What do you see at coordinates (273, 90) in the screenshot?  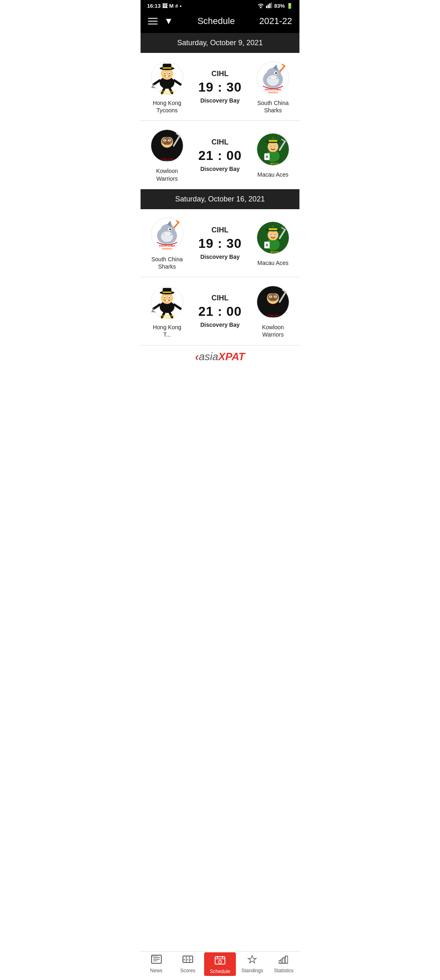 I see `svg-text: SOUTH CHINA` at bounding box center [273, 90].